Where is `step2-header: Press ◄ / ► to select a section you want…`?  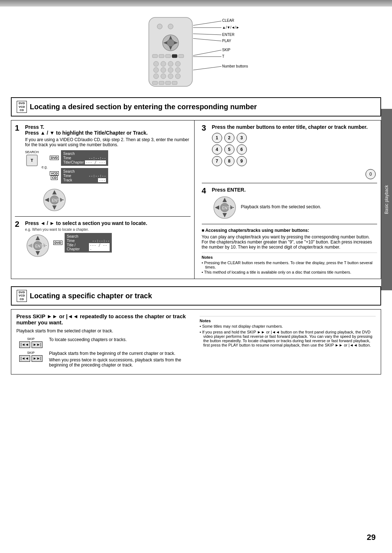 step2-header: Press ◄ / ► to select a section you want… is located at coordinates (108, 223).